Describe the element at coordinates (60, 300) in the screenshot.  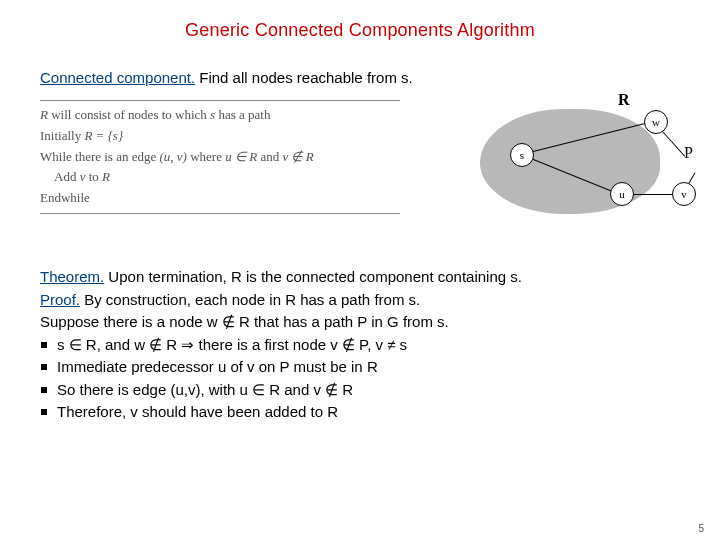
I see `proof-term: Proof.` at that location.